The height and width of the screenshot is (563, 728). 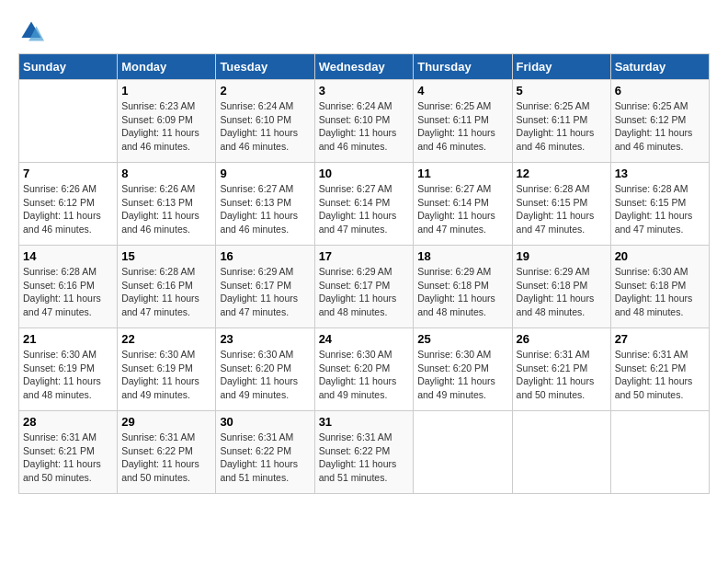 I want to click on day-number: 5, so click(x=562, y=90).